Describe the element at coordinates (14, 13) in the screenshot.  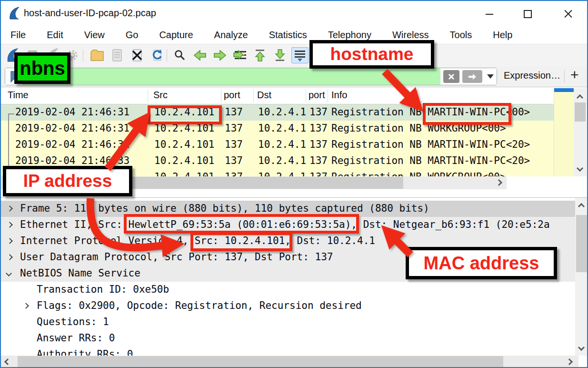
I see `wireshark-logo-icon` at that location.